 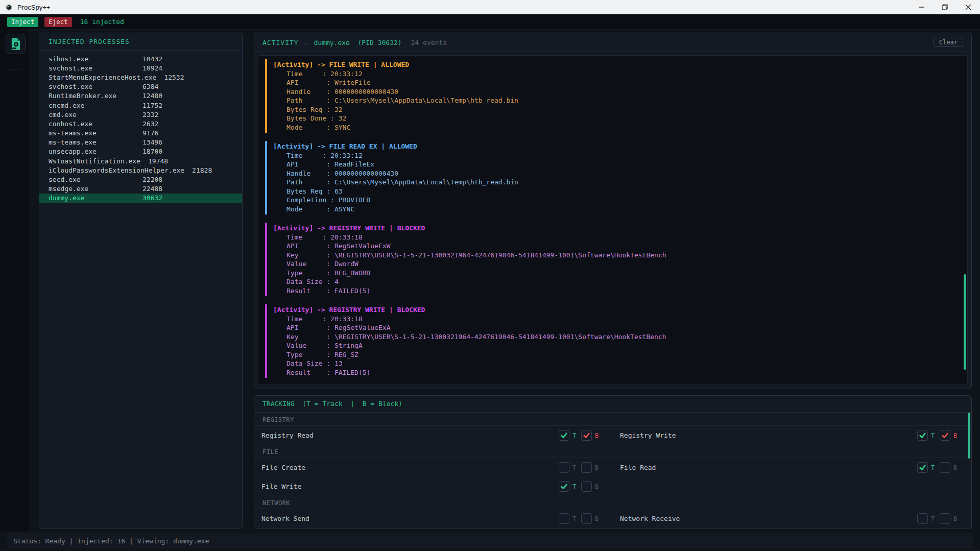 I want to click on tracking-label: Network Receive, so click(x=769, y=519).